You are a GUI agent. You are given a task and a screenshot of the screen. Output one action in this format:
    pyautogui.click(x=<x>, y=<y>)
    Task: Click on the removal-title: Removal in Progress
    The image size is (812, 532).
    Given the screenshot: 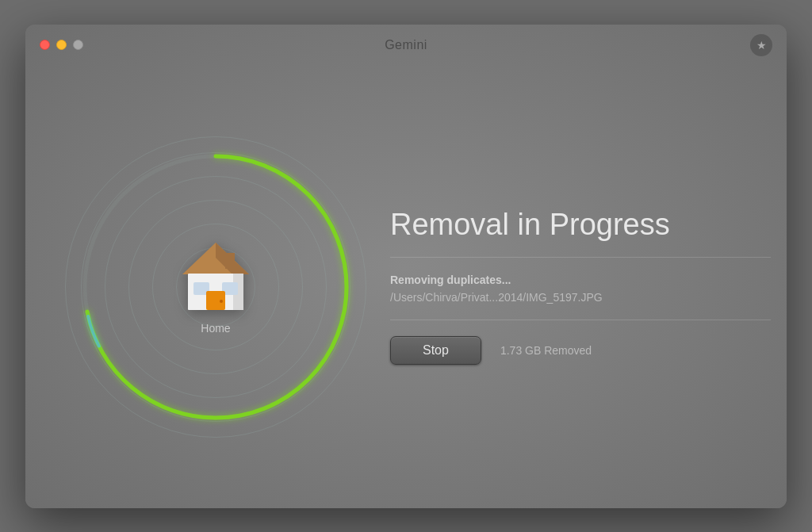 What is the action you would take?
    pyautogui.click(x=580, y=225)
    